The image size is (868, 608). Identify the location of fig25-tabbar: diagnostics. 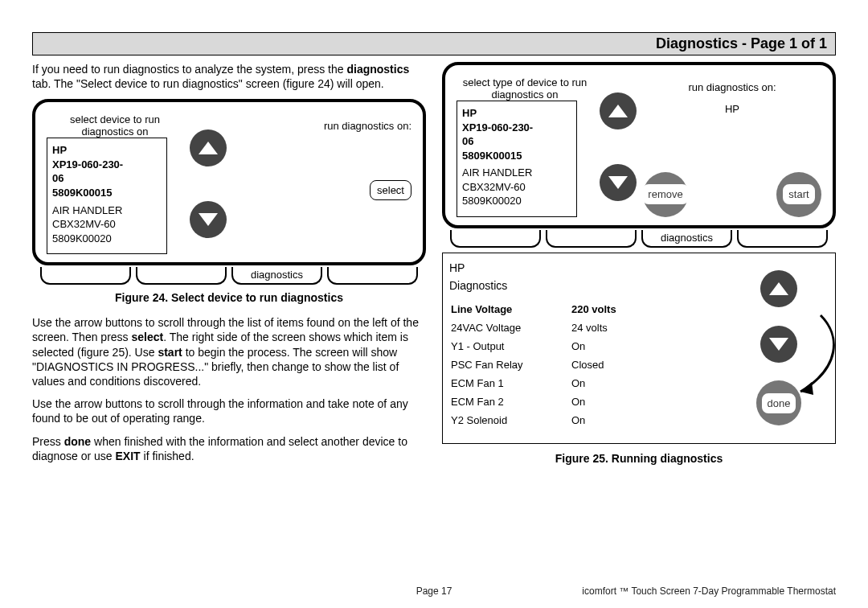
(639, 239).